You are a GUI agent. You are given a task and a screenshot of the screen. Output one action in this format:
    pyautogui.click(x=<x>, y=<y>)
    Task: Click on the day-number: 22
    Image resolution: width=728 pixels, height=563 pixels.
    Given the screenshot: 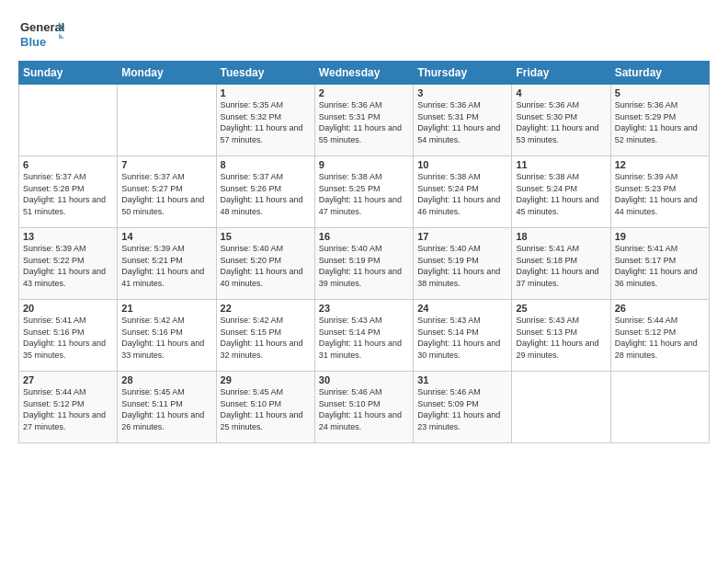 What is the action you would take?
    pyautogui.click(x=266, y=308)
    